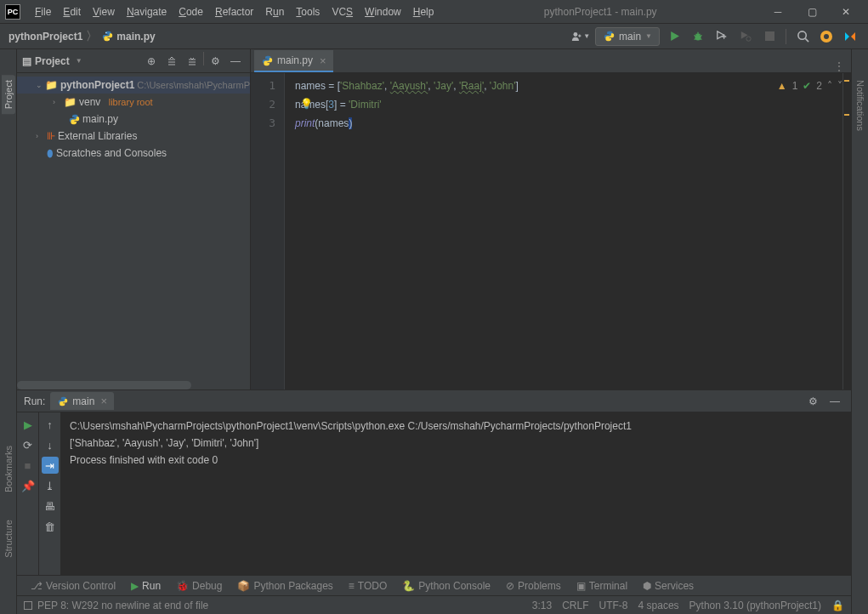 The height and width of the screenshot is (614, 868). Describe the element at coordinates (575, 605) in the screenshot. I see `status-eol: CRLF` at that location.